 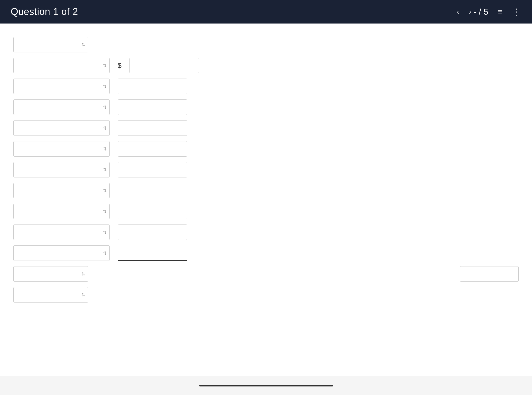 What do you see at coordinates (120, 66) in the screenshot?
I see `dollar-sign: $` at bounding box center [120, 66].